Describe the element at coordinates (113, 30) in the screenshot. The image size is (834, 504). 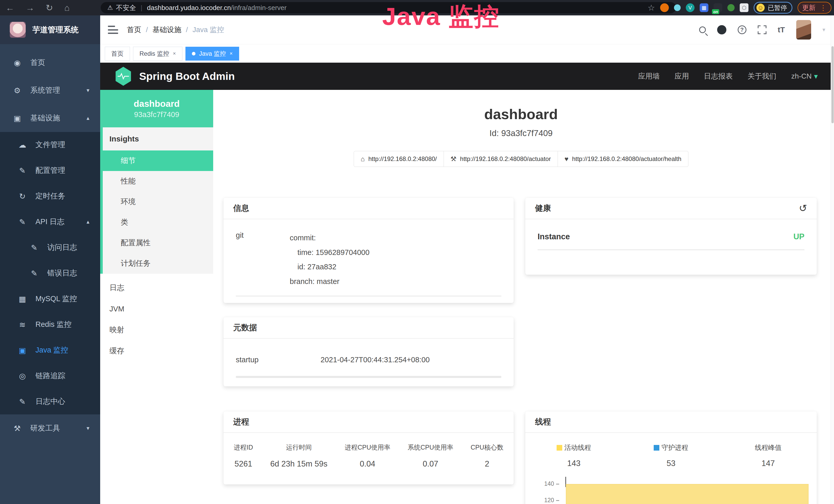
I see `hamburger-icon` at that location.